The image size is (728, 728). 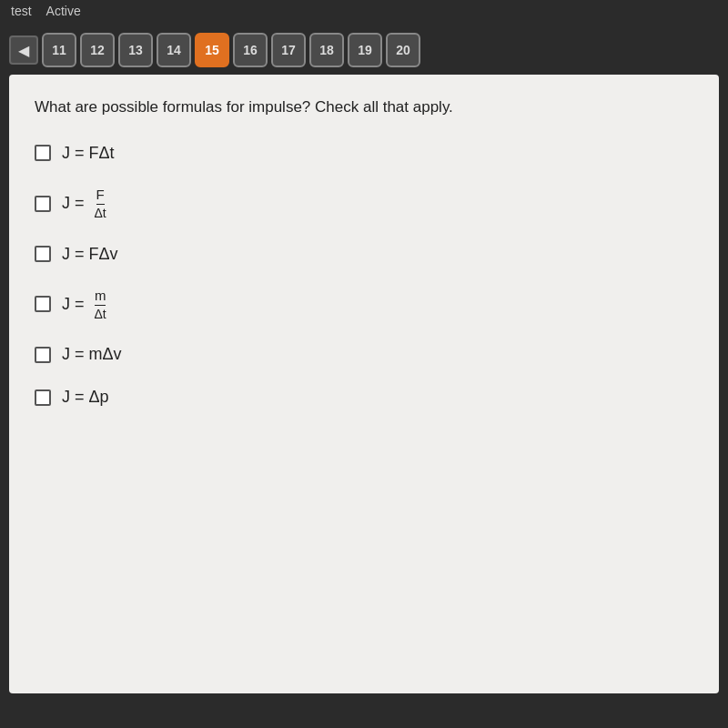 I want to click on formula-b-j-equals: J =, so click(x=76, y=204).